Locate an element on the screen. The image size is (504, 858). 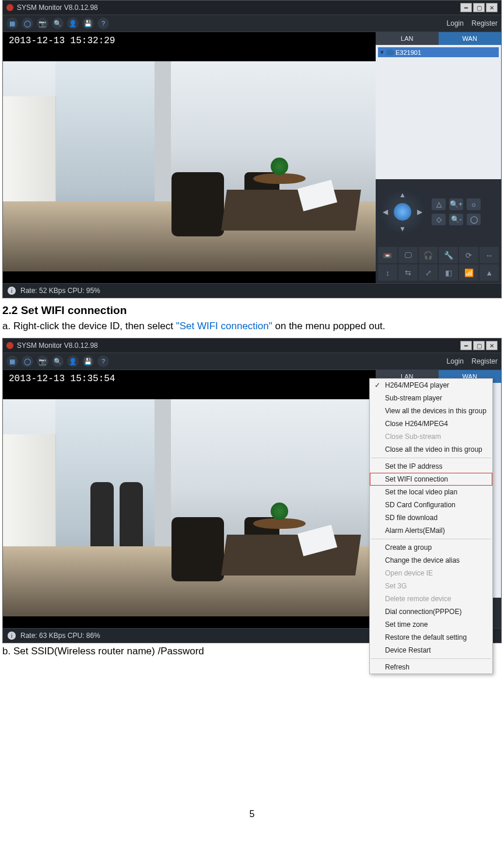
arrow-left-icon: ◀ is located at coordinates (385, 212).